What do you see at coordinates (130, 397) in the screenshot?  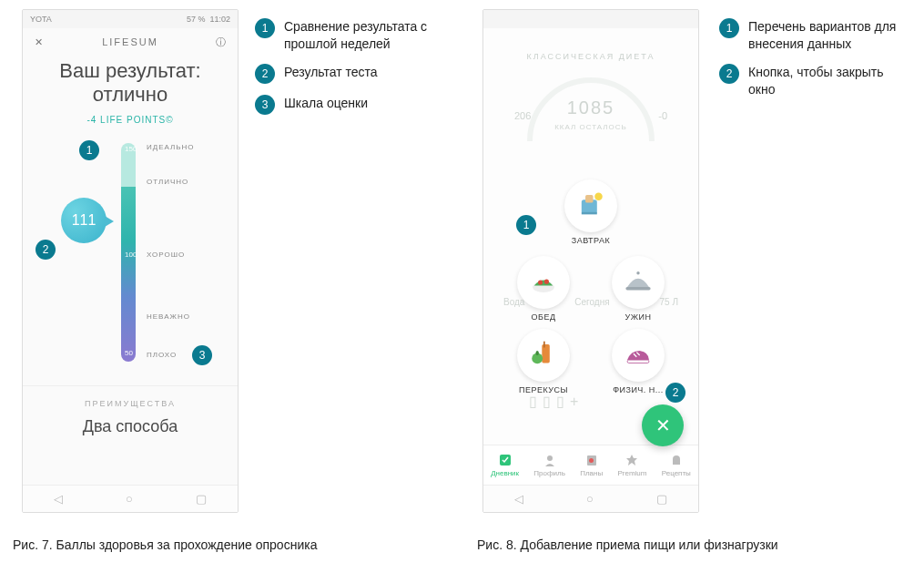 I see `advantages-label: ПРЕИМУЩЕСТВА` at bounding box center [130, 397].